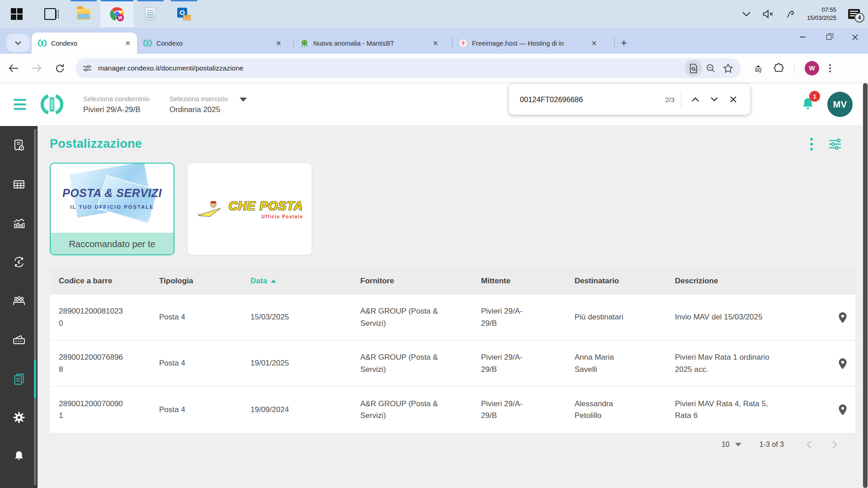 This screenshot has height=488, width=868. What do you see at coordinates (408, 68) in the screenshot?
I see `address-bar: manager.condexo.it/documenti/postalizzaz…` at bounding box center [408, 68].